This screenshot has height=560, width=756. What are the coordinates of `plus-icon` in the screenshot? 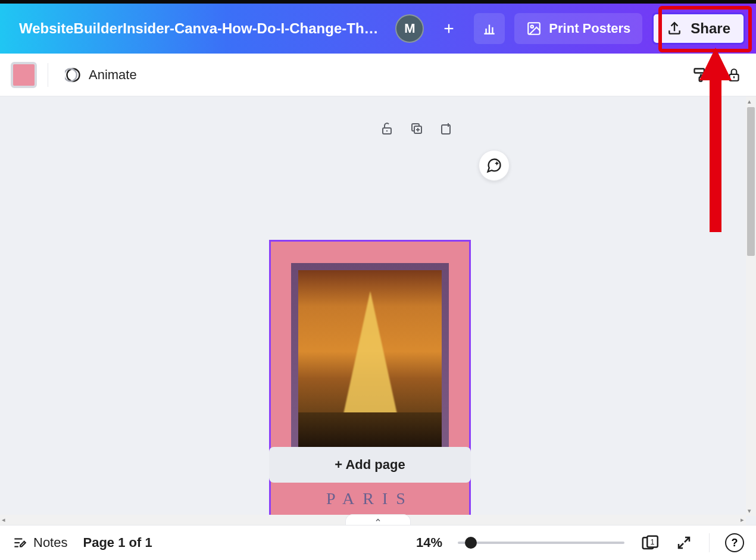 It's located at (449, 29).